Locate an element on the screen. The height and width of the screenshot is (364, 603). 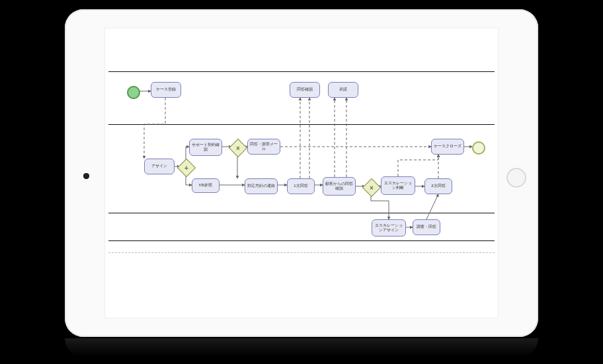
task-label: 1次回答 is located at coordinates (300, 186).